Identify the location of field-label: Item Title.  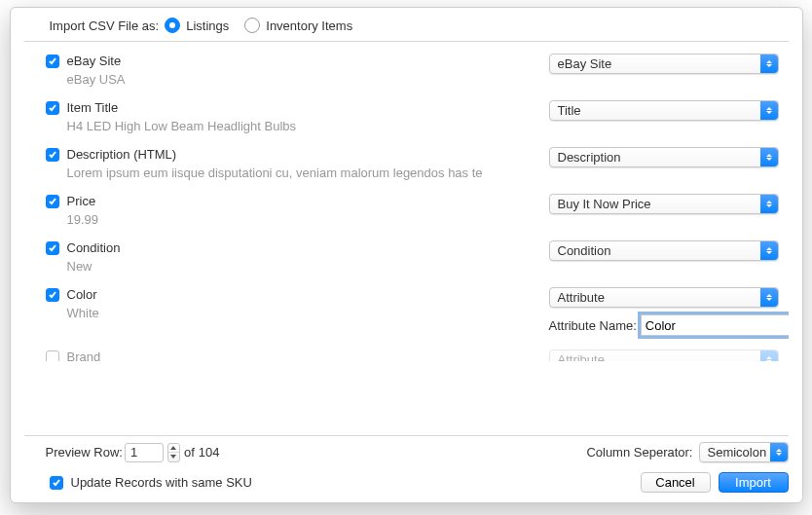
(93, 107).